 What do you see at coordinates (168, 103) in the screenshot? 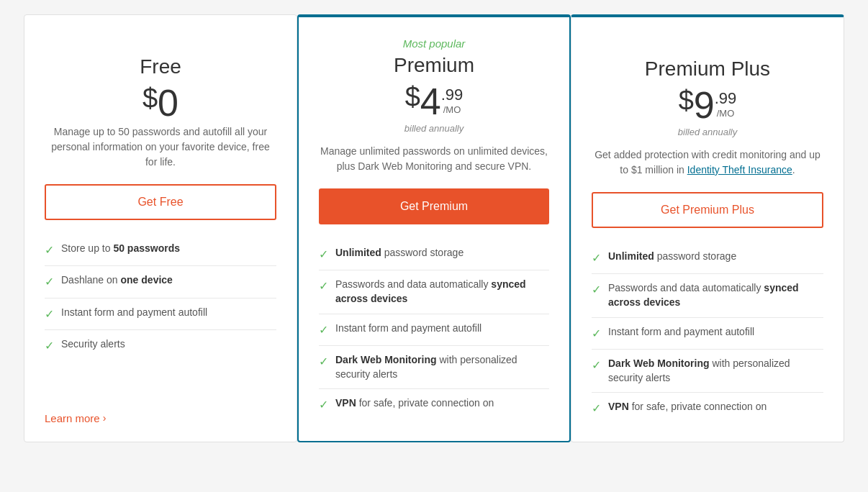
I see `price-main-free: 0` at bounding box center [168, 103].